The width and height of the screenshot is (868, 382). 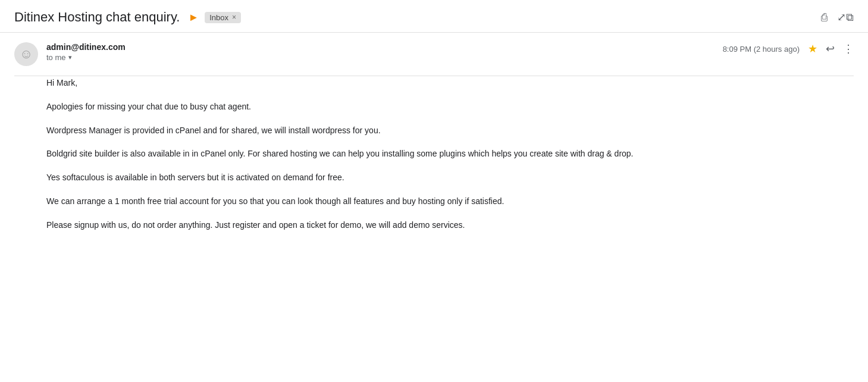 What do you see at coordinates (381, 47) in the screenshot?
I see `sender-name: admin@ditinex.com` at bounding box center [381, 47].